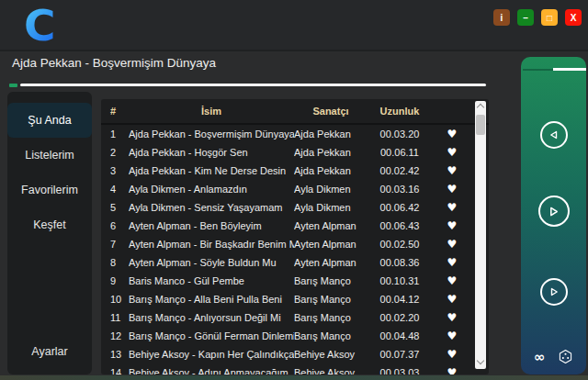 The height and width of the screenshot is (380, 588). Describe the element at coordinates (549, 17) in the screenshot. I see `maximize-button: □` at that location.